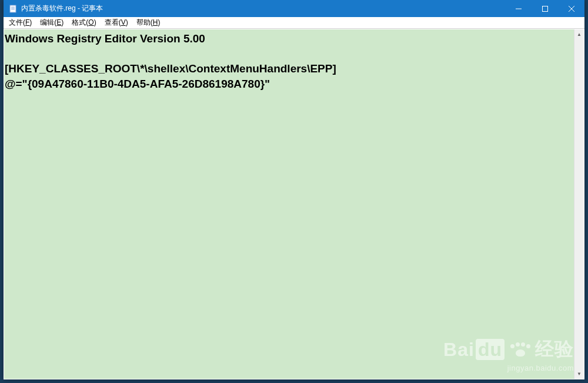 The width and height of the screenshot is (588, 383). Describe the element at coordinates (544, 8) in the screenshot. I see `window-controls` at that location.